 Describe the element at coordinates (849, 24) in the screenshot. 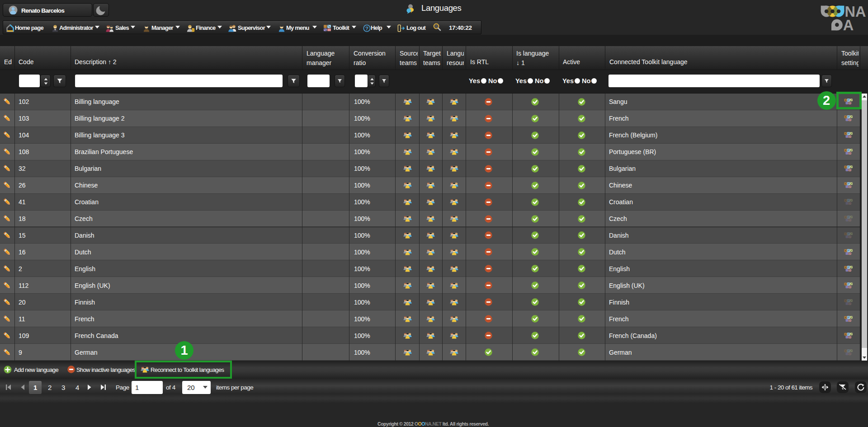

I see `svg-text: A` at that location.